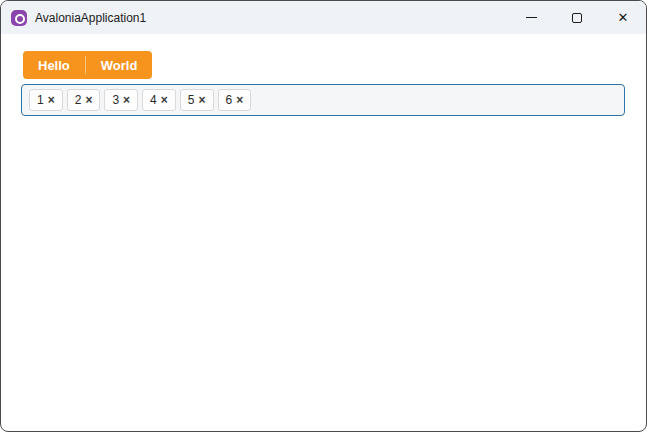 Image resolution: width=647 pixels, height=432 pixels. I want to click on close-button: ✕, so click(623, 18).